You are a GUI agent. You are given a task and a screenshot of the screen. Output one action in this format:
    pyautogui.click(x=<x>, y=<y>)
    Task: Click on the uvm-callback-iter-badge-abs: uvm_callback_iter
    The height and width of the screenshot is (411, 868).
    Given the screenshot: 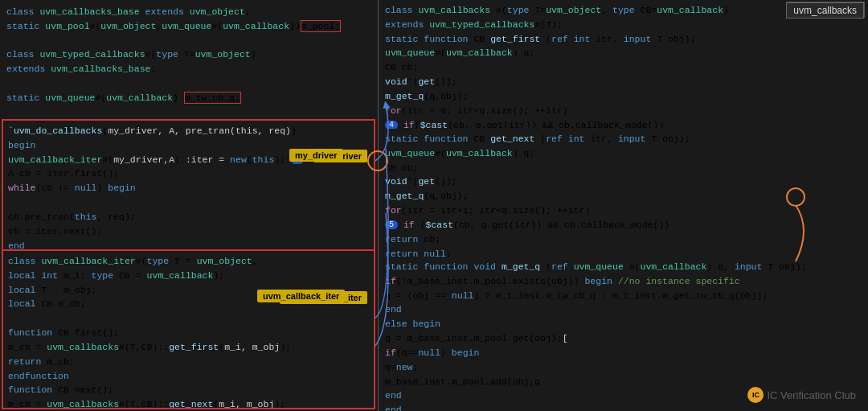 What is the action you would take?
    pyautogui.click(x=301, y=296)
    